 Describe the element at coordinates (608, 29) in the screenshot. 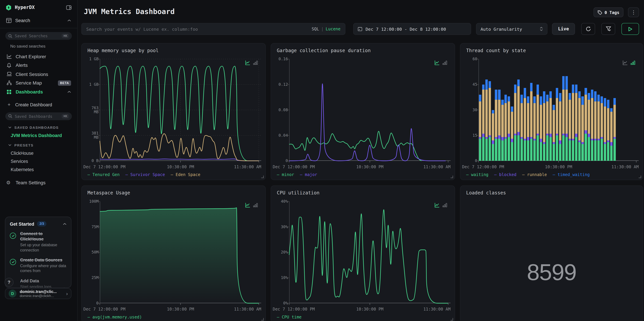

I see `filter-button` at that location.